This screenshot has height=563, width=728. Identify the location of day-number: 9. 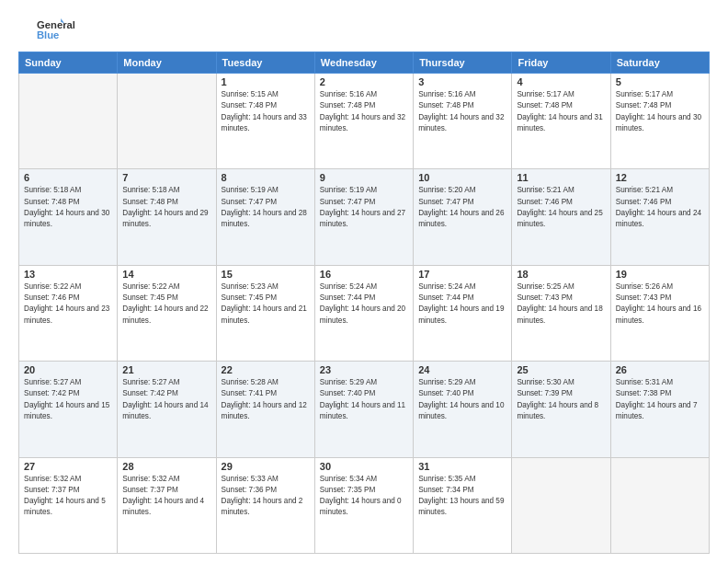
(364, 178).